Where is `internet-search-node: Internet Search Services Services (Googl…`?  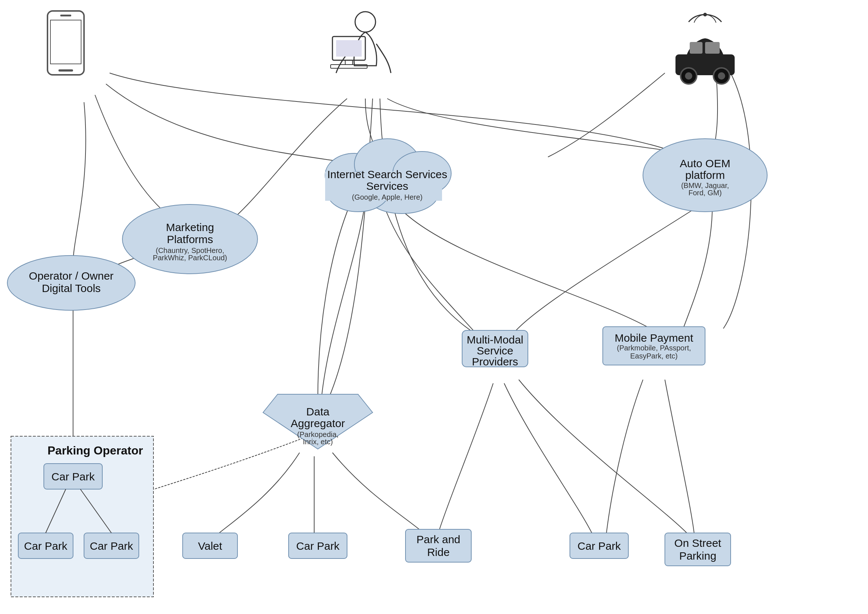
internet-search-node: Internet Search Services Services (Googl… is located at coordinates (388, 176).